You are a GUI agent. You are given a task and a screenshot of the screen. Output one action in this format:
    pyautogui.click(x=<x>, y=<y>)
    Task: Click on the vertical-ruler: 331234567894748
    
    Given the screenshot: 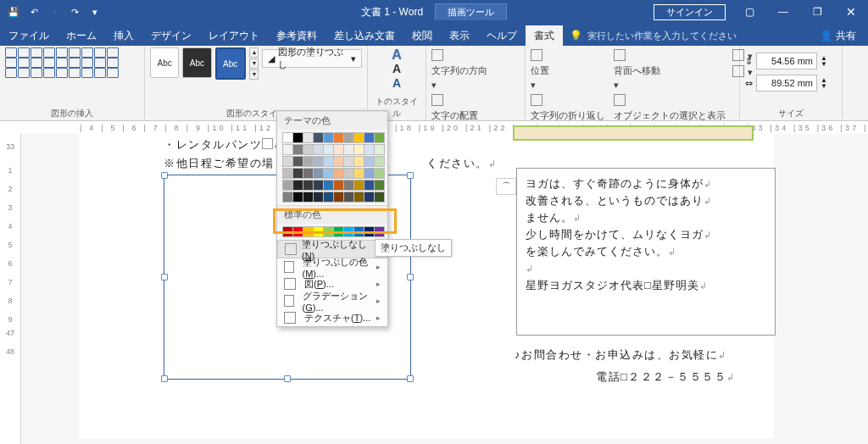 What is the action you would take?
    pyautogui.click(x=10, y=135)
    